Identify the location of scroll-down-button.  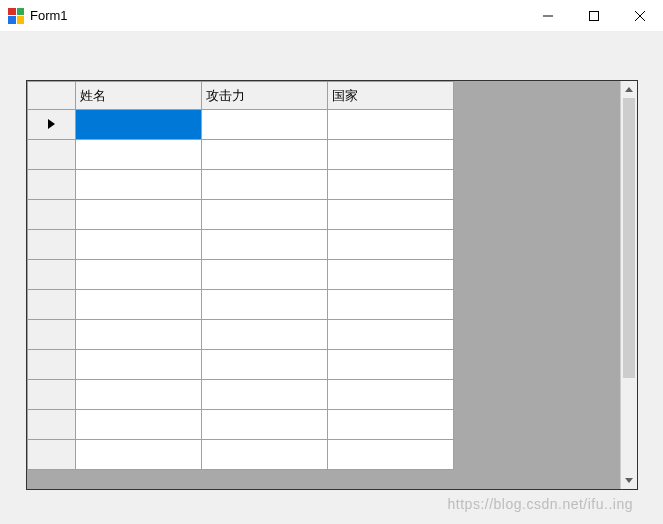
(629, 480).